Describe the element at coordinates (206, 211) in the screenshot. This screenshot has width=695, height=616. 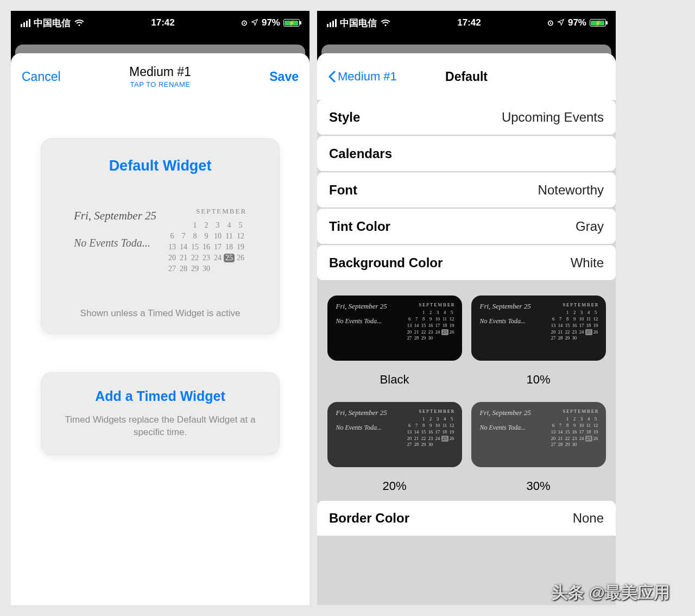
I see `mini-cal-month: SEPTEMBER` at that location.